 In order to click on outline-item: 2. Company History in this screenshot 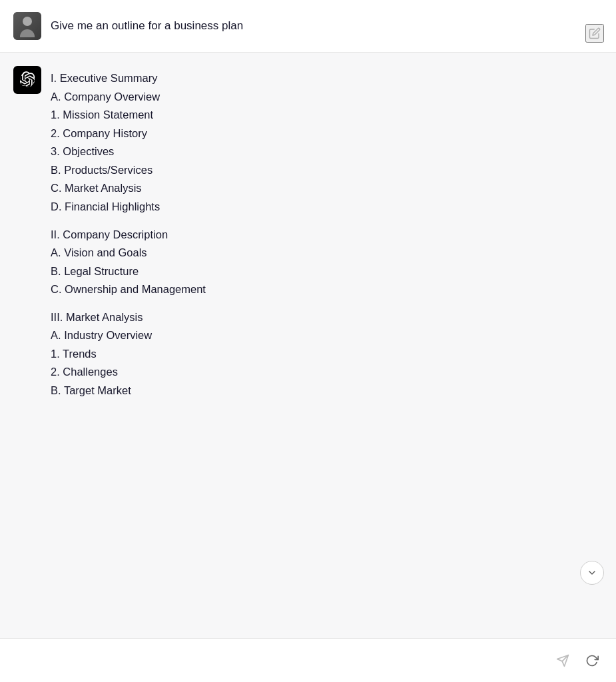, I will do `click(326, 134)`.